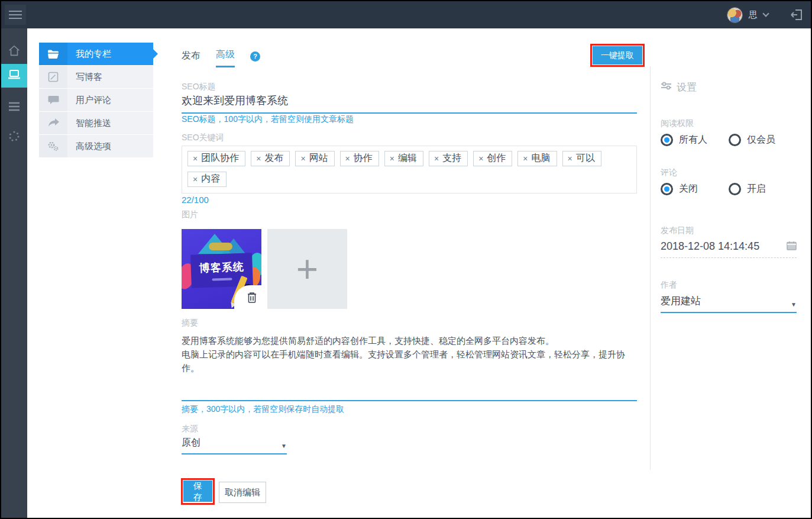 This screenshot has height=519, width=812. What do you see at coordinates (252, 299) in the screenshot?
I see `trash-icon` at bounding box center [252, 299].